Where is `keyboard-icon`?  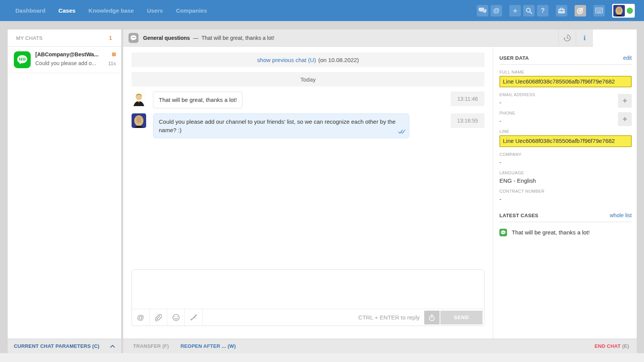 keyboard-icon is located at coordinates (599, 11).